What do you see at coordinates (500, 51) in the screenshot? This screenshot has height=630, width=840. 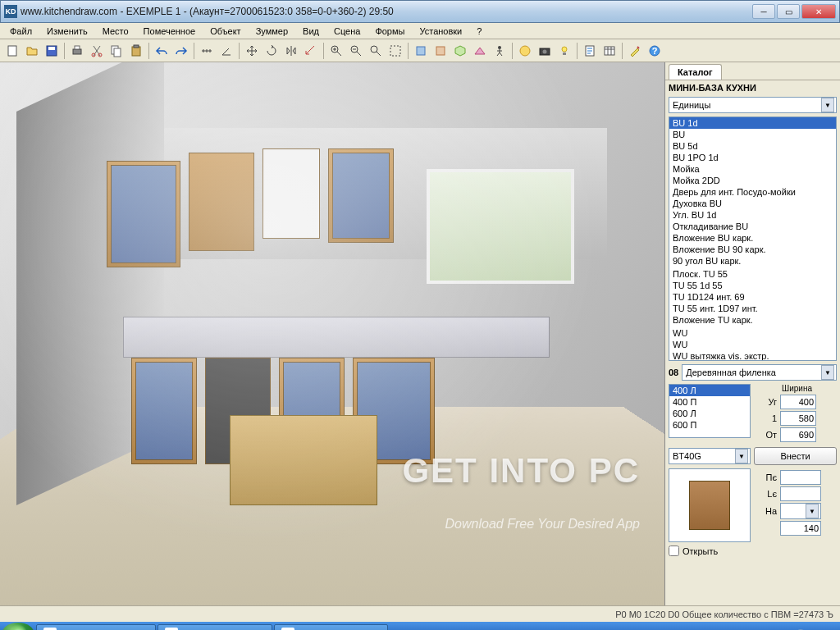 I see `walk-icon` at bounding box center [500, 51].